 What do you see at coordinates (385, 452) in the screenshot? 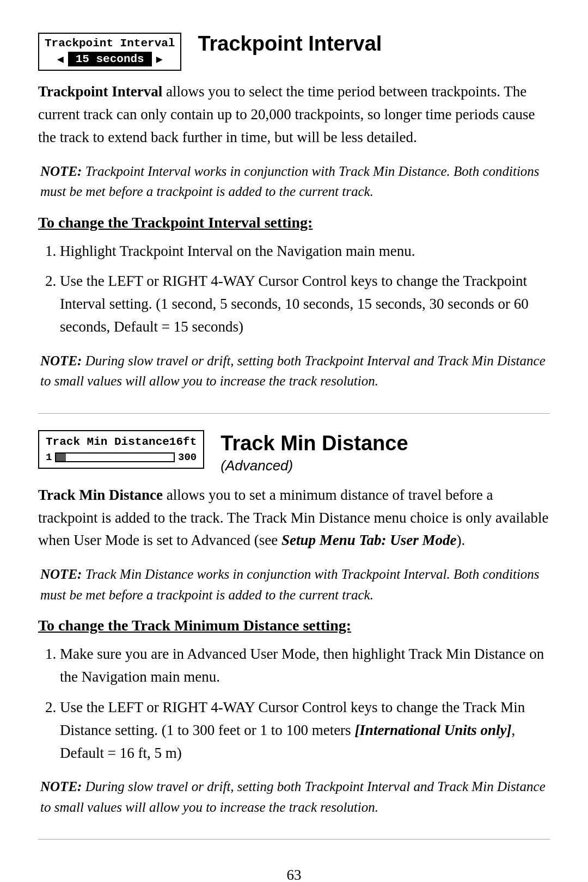
I see `trackmin-title-block: Track Min Distance (Advanced)` at bounding box center [385, 452].